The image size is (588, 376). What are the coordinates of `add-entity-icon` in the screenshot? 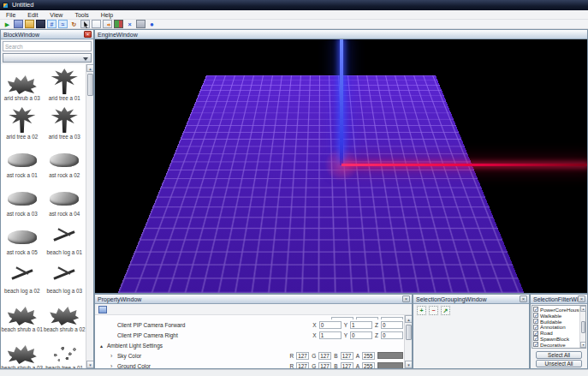 It's located at (118, 24).